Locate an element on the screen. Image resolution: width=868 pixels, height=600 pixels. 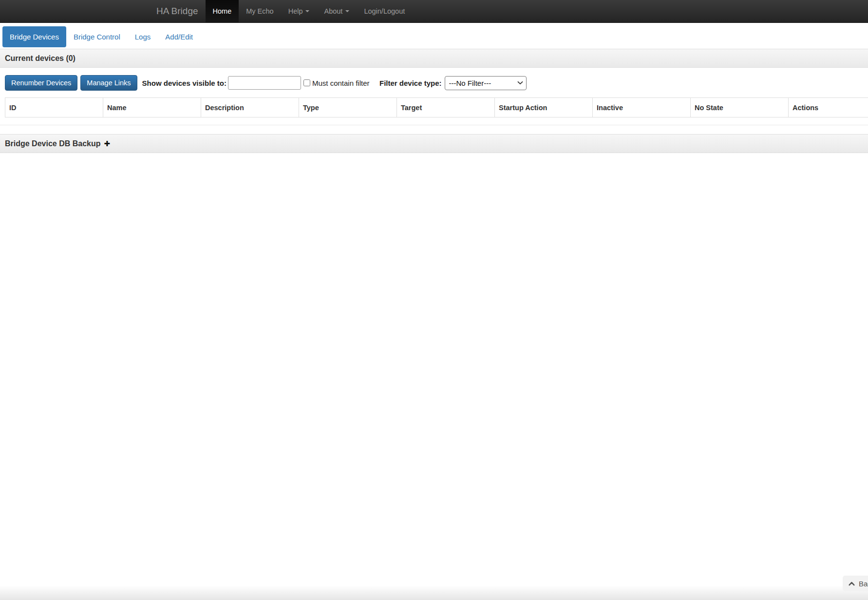
current-devices-title: Current devices (0) is located at coordinates (40, 58).